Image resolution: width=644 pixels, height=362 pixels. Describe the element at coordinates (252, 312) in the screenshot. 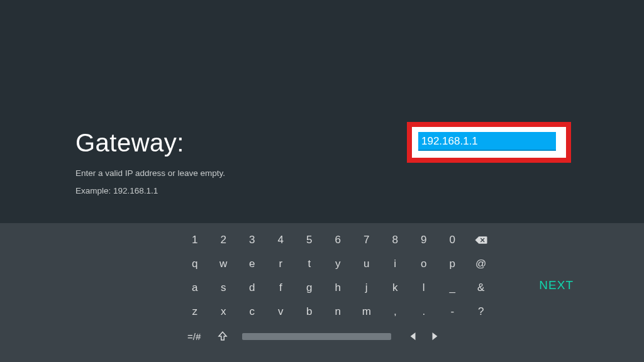

I see `key-c: c` at that location.